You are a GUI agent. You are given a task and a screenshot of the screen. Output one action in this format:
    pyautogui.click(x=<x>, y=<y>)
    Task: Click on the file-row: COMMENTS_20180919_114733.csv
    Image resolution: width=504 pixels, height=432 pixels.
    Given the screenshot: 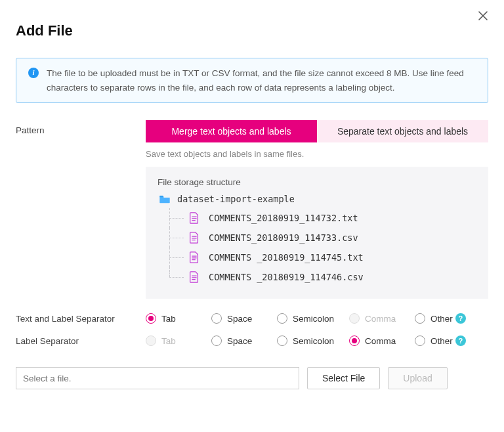 What is the action you would take?
    pyautogui.click(x=324, y=238)
    